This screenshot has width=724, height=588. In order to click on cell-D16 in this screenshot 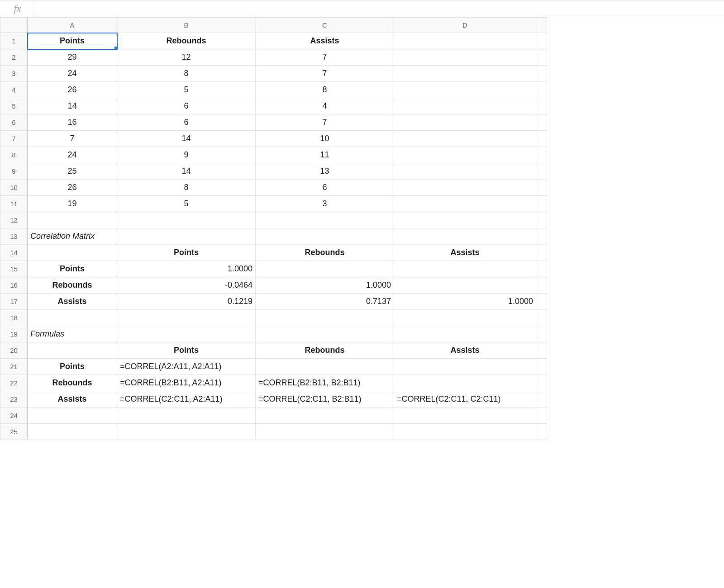, I will do `click(465, 285)`.